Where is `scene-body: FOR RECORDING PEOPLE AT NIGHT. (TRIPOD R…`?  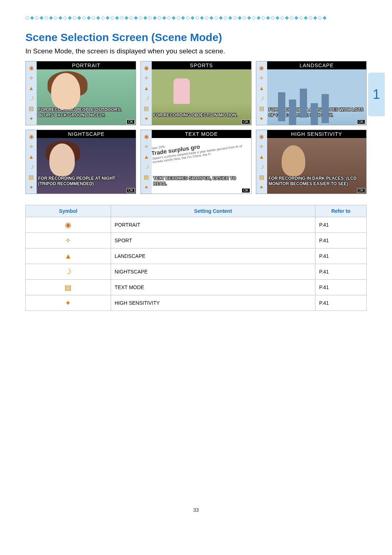 scene-body: FOR RECORDING PEOPLE AT NIGHT. (TRIPOD R… is located at coordinates (86, 166).